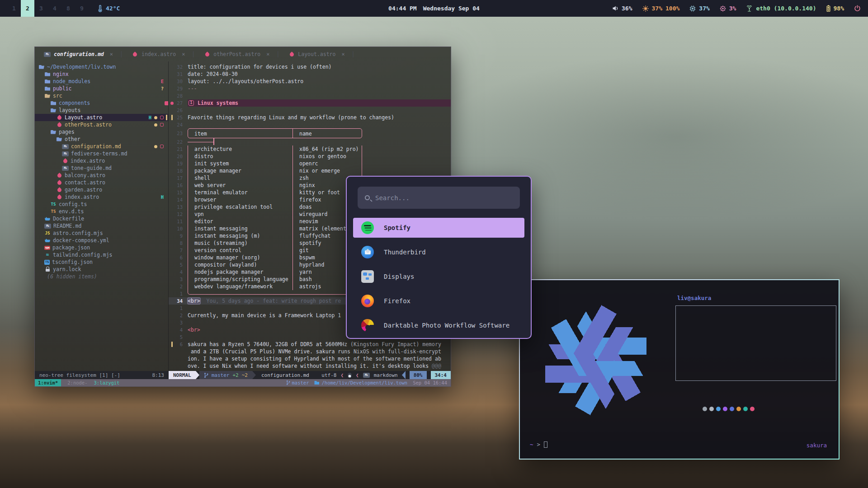 The height and width of the screenshot is (488, 868). Describe the element at coordinates (439, 325) in the screenshot. I see `launcher-item: Darktable Photo Workflow Software` at that location.